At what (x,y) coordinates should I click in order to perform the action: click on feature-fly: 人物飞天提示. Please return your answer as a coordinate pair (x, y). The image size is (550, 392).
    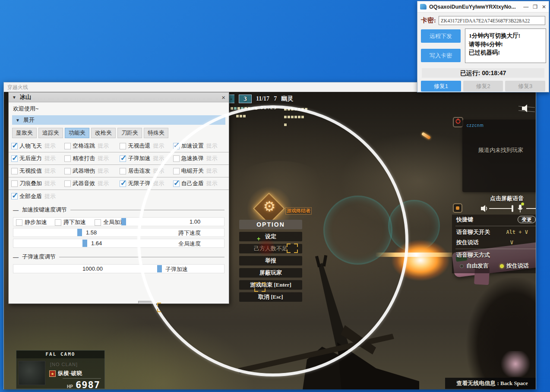
    Looking at the image, I should click on (38, 146).